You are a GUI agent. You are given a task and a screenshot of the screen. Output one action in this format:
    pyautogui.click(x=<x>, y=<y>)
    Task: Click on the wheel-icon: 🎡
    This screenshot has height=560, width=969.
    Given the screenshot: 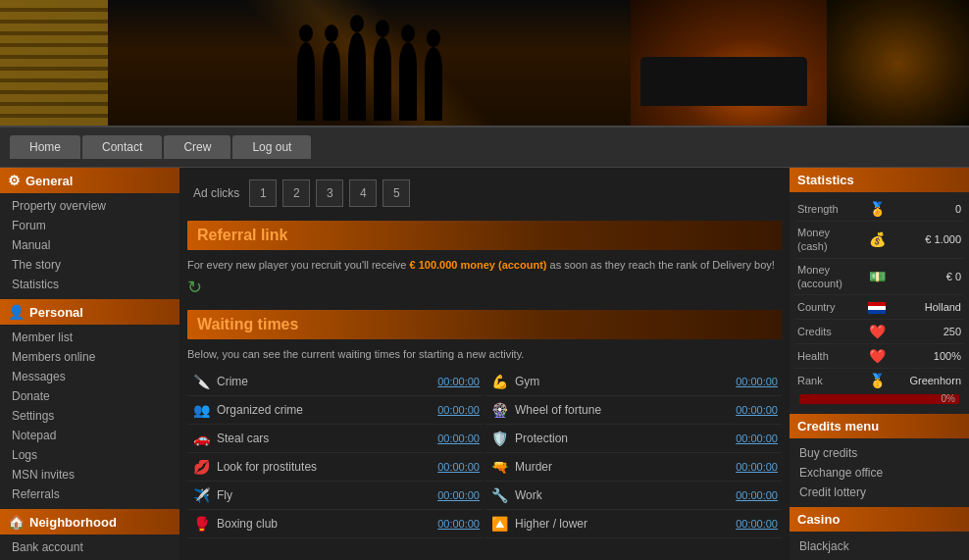 What is the action you would take?
    pyautogui.click(x=499, y=410)
    